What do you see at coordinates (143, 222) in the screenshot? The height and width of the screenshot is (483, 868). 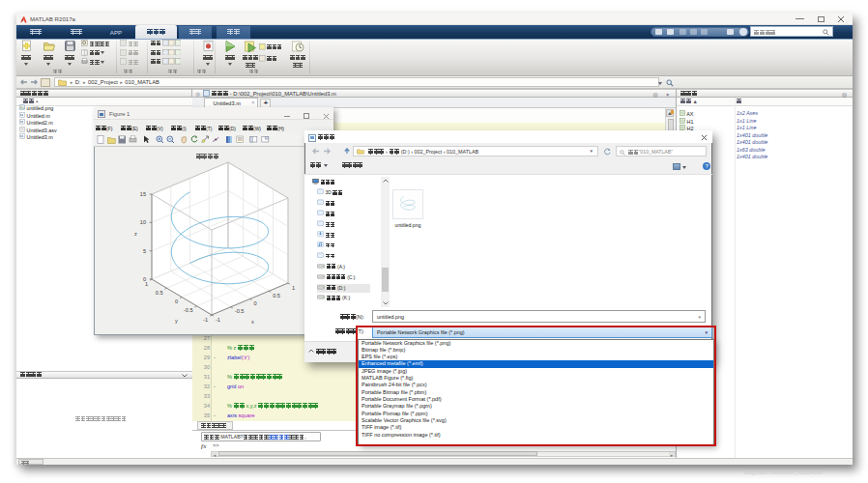 I see `svg-text: 10` at bounding box center [143, 222].